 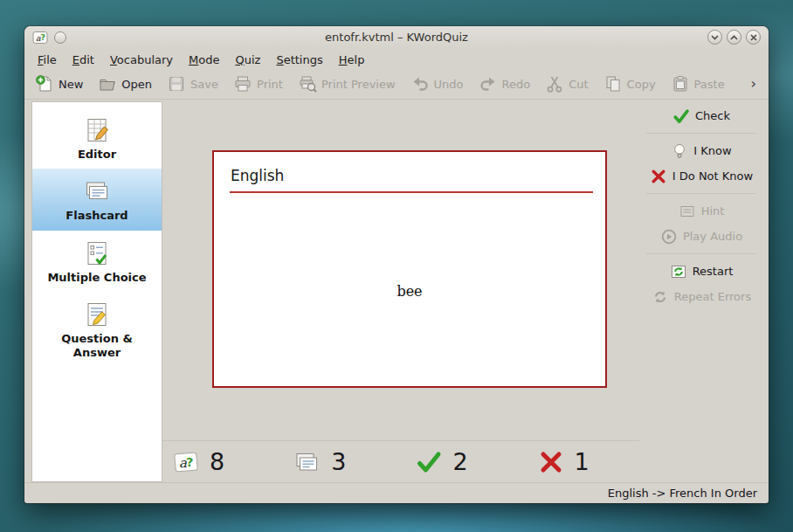 What do you see at coordinates (248, 59) in the screenshot?
I see `menu-quiz: Quiz` at bounding box center [248, 59].